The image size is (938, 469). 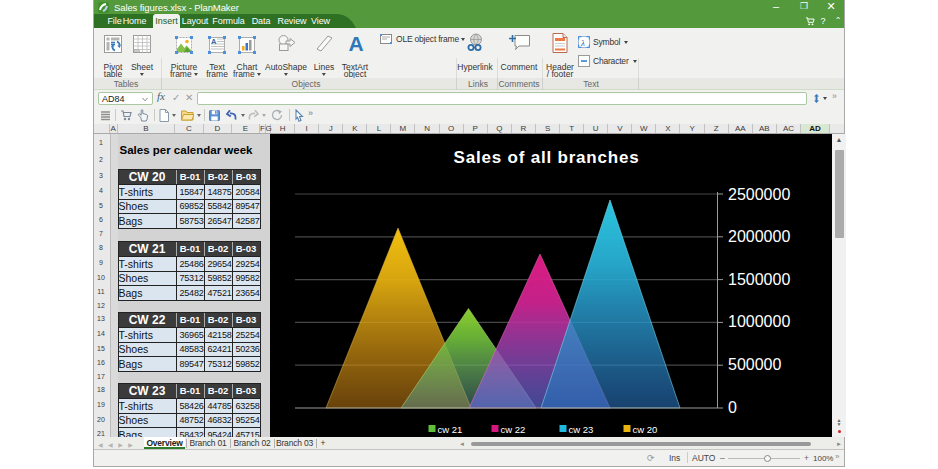 I want to click on svg-text: cw 22, so click(x=514, y=430).